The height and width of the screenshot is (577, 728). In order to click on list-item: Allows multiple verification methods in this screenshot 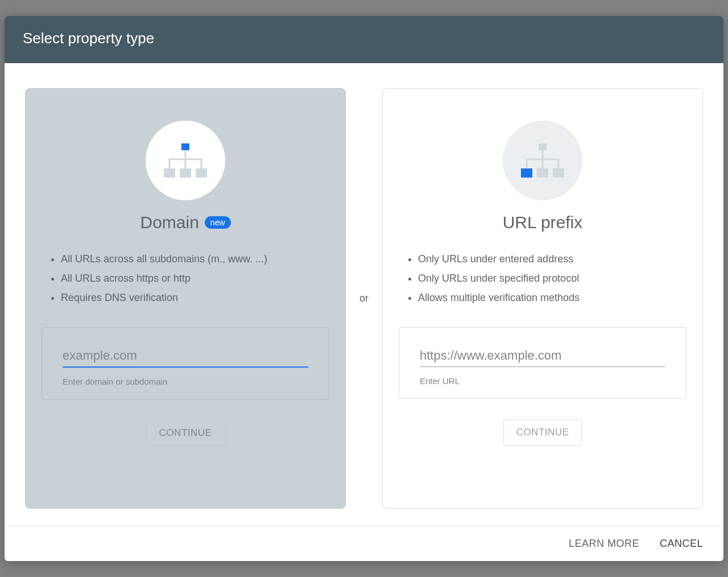, I will do `click(550, 298)`.